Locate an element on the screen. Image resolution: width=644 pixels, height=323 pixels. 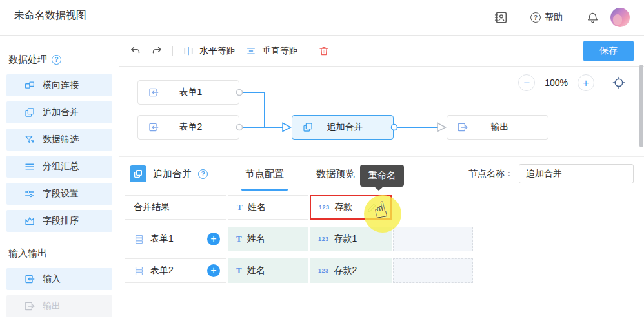
section-help-icon: ? is located at coordinates (57, 59).